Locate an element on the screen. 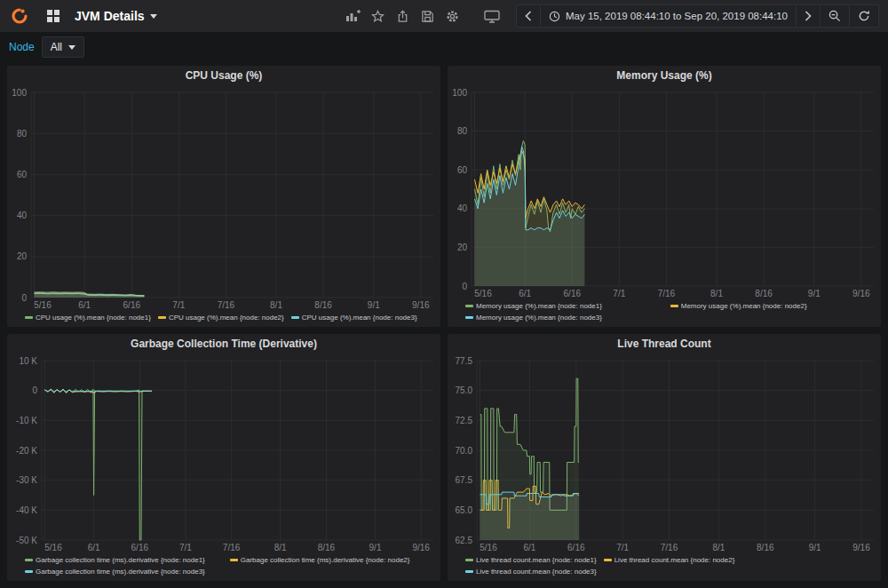  variable-value-dropdown: All is located at coordinates (63, 47).